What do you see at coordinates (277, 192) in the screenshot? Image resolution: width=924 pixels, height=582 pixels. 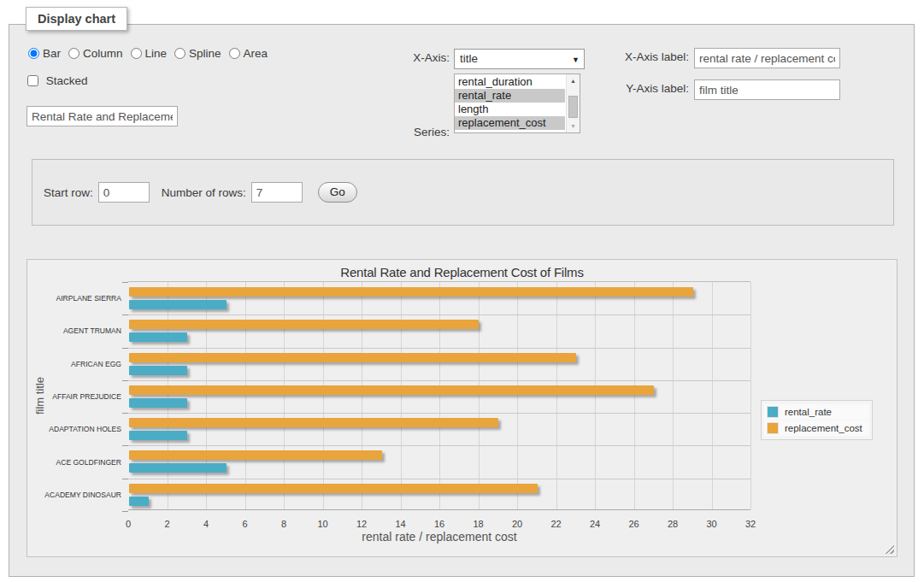 I see `num-rows-input` at bounding box center [277, 192].